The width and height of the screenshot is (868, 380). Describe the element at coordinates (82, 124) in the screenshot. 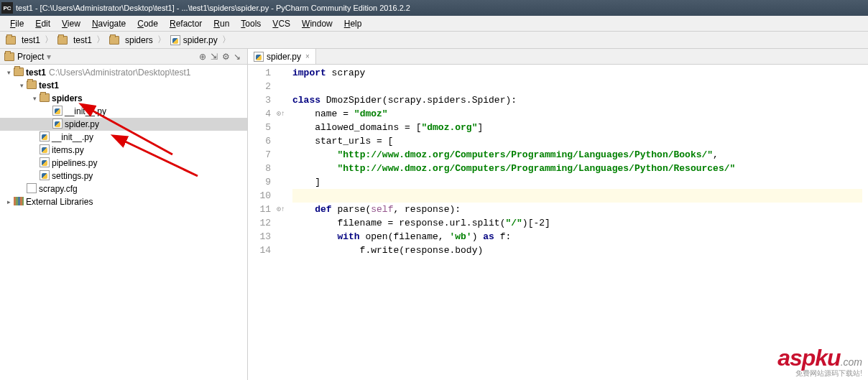

I see `tree-label: spider.py` at that location.